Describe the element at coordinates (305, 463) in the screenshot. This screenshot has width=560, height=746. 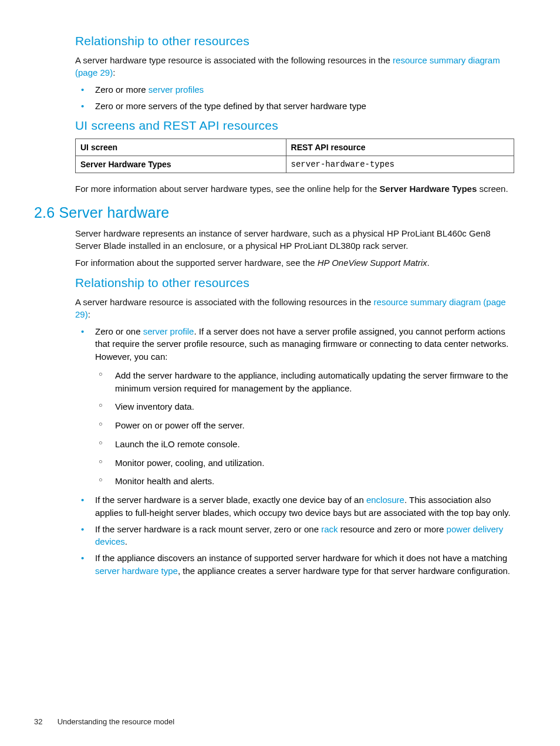
I see `list-item: Monitor power, cooling, and utilization.` at that location.